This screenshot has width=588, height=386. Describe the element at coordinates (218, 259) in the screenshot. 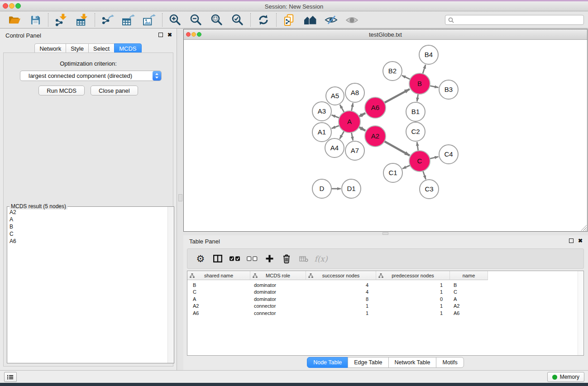

I see `column-layout-button` at that location.